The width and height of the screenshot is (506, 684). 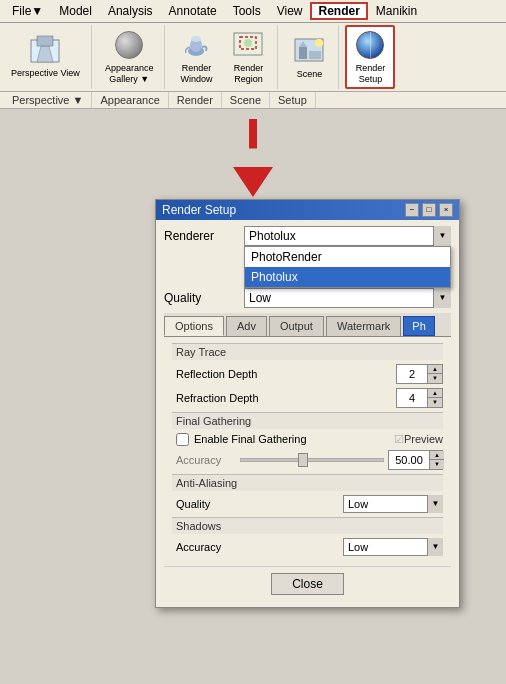 I want to click on ribbon-setup: Setup, so click(x=293, y=100).